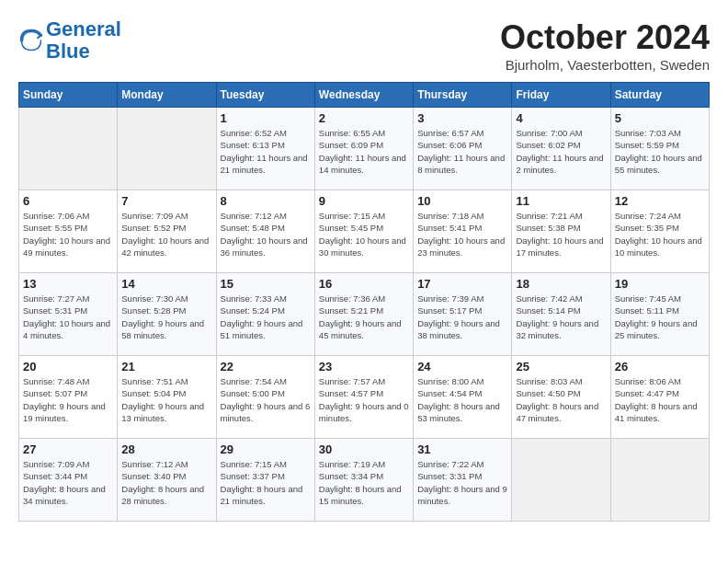 The image size is (728, 563). I want to click on day-info: Sunrise: 7:15 AMSunset: 5:45 PMDaylight:…, so click(364, 234).